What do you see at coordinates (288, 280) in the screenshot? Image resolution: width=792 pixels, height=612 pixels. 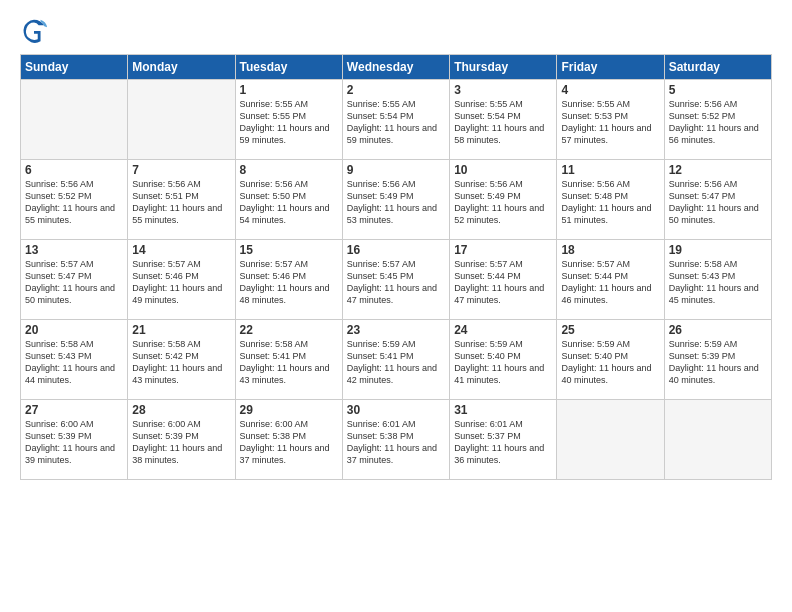 I see `calendar-day-cell: 15Sunrise: 5:57 AM Sunset: 5:46 PM Dayli…` at bounding box center [288, 280].